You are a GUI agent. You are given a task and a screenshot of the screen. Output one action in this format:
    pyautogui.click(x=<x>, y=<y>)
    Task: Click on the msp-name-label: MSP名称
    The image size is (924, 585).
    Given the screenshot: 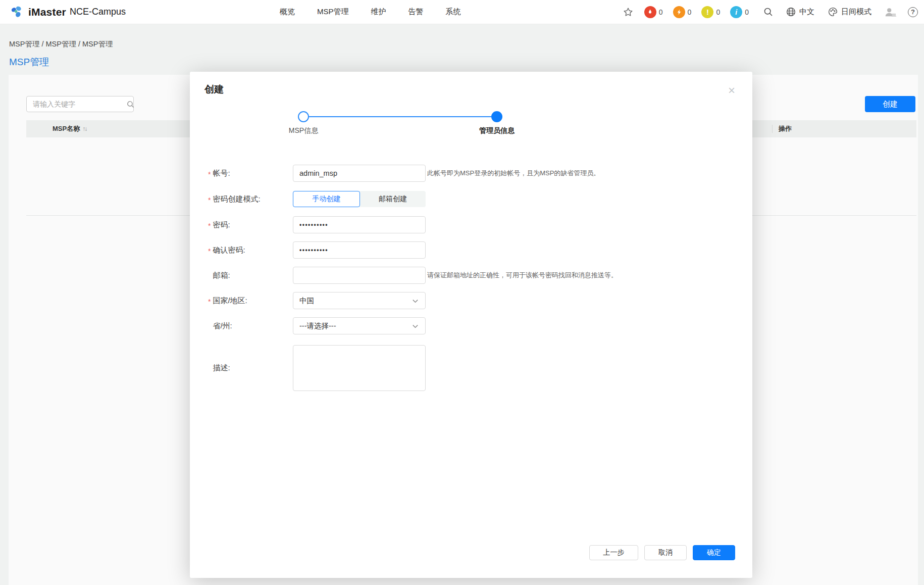 What is the action you would take?
    pyautogui.click(x=66, y=129)
    